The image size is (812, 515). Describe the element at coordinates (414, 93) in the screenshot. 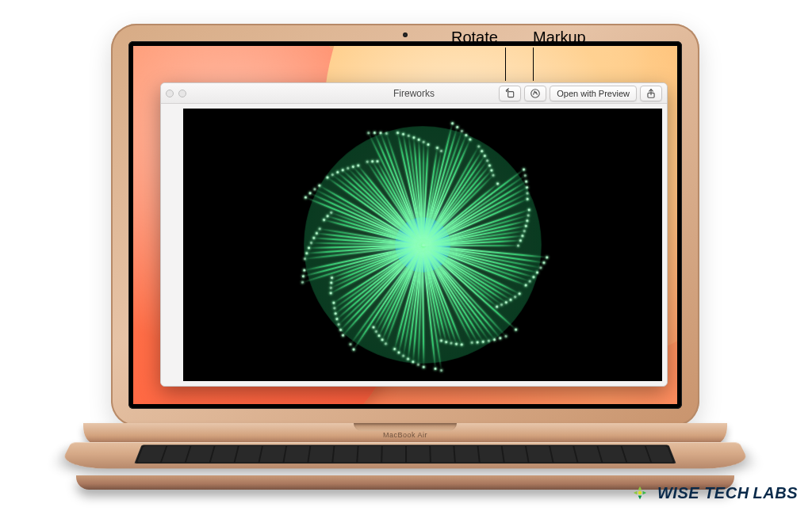

I see `quicklook-titlebar: Fireworks` at that location.